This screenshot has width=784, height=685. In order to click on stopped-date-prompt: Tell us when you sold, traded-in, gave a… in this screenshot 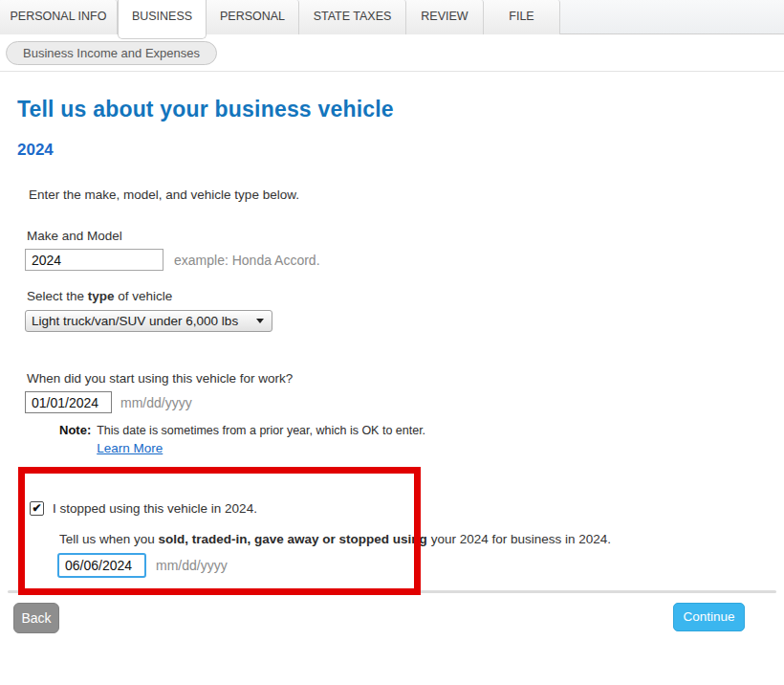, I will do `click(413, 540)`.